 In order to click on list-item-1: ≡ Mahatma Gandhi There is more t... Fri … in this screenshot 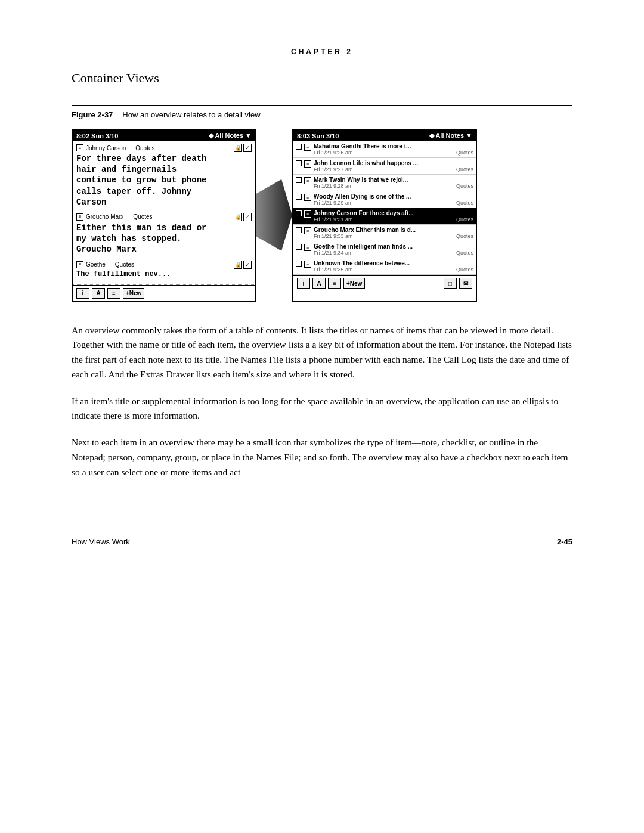, I will do `click(385, 150)`.